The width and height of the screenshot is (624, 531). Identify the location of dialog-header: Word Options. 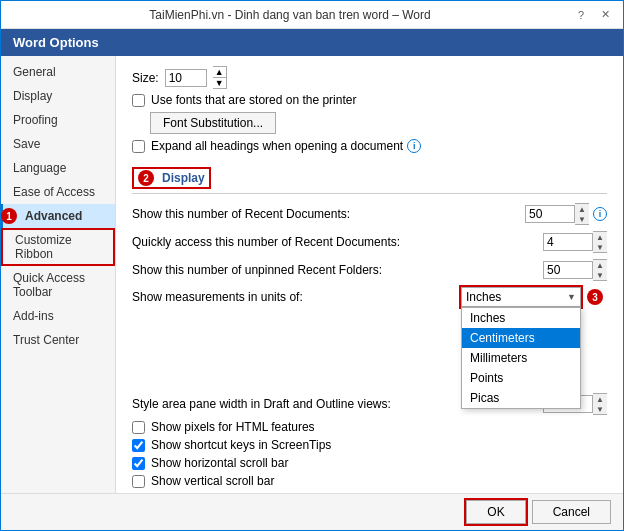
(312, 42).